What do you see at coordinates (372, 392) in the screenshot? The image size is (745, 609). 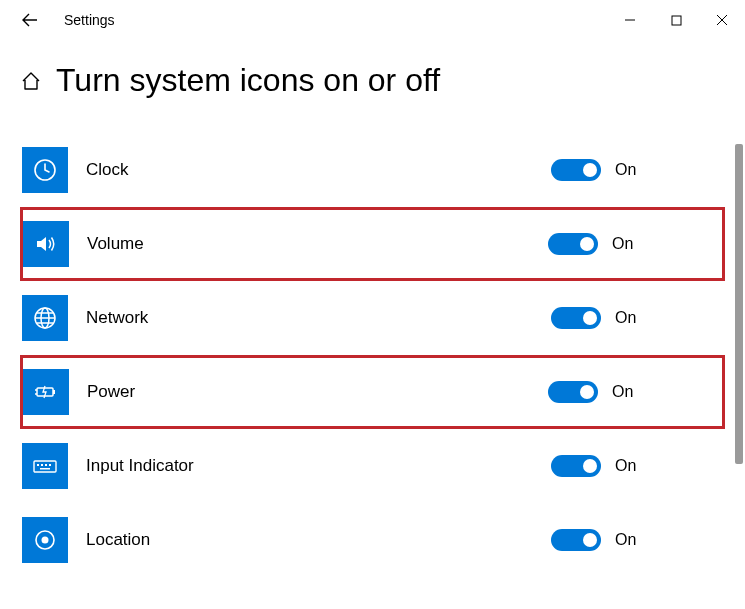 I see `list-item: PowerOn` at bounding box center [372, 392].